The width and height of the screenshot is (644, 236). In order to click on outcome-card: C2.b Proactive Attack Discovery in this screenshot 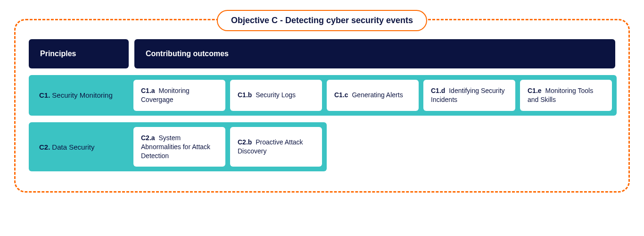, I will do `click(276, 147)`.